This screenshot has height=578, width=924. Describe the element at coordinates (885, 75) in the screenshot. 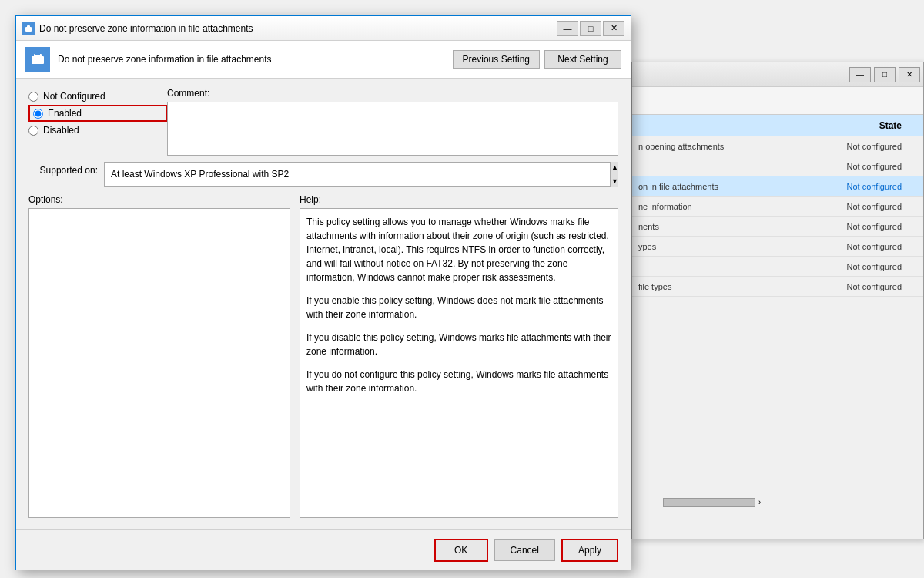

I see `bg-maximize-button: □` at that location.